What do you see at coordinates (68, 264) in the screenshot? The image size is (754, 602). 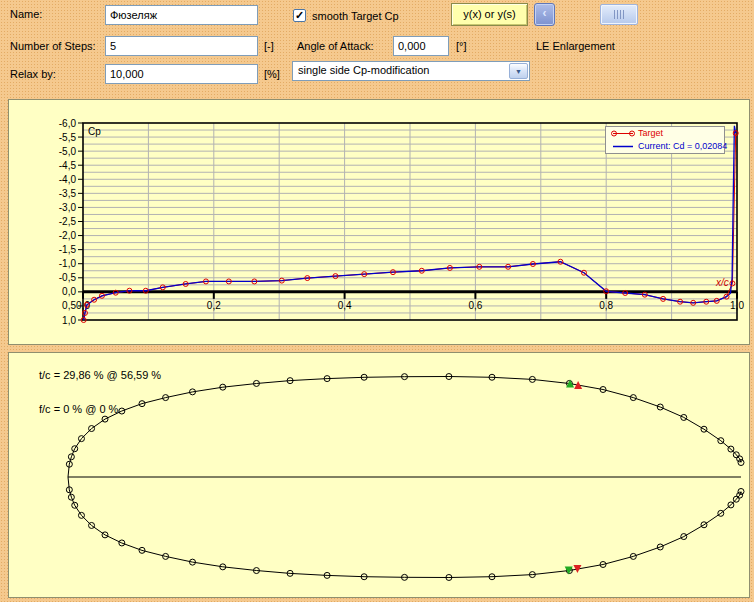 I see `svg-text: -1,0` at bounding box center [68, 264].